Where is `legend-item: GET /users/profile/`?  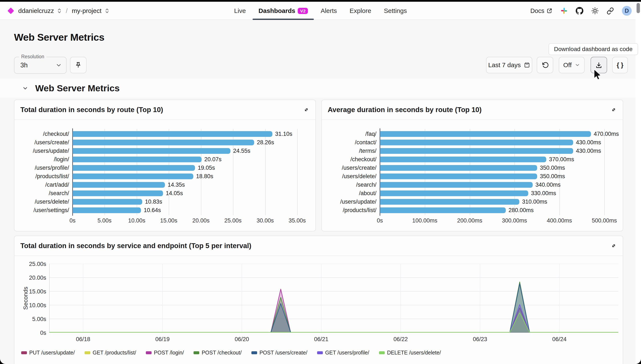 legend-item: GET /users/profile/ is located at coordinates (343, 352).